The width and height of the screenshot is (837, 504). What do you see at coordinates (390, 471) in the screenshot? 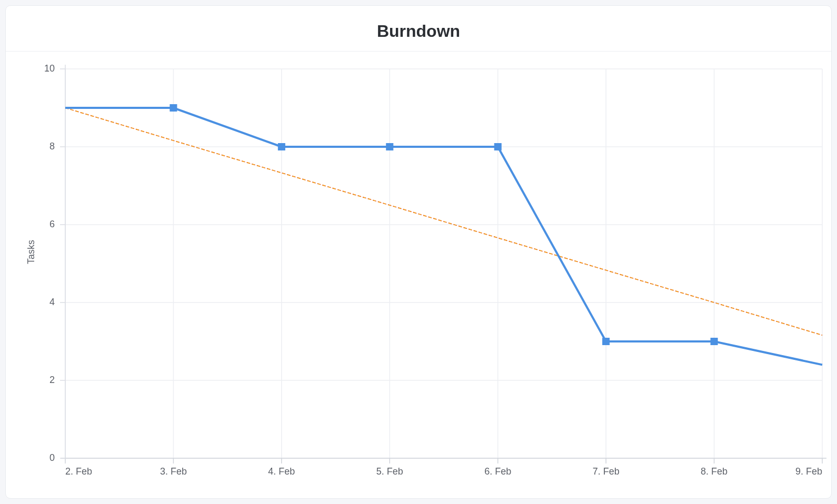
I see `x-tick-label: 5. Feb` at bounding box center [390, 471].